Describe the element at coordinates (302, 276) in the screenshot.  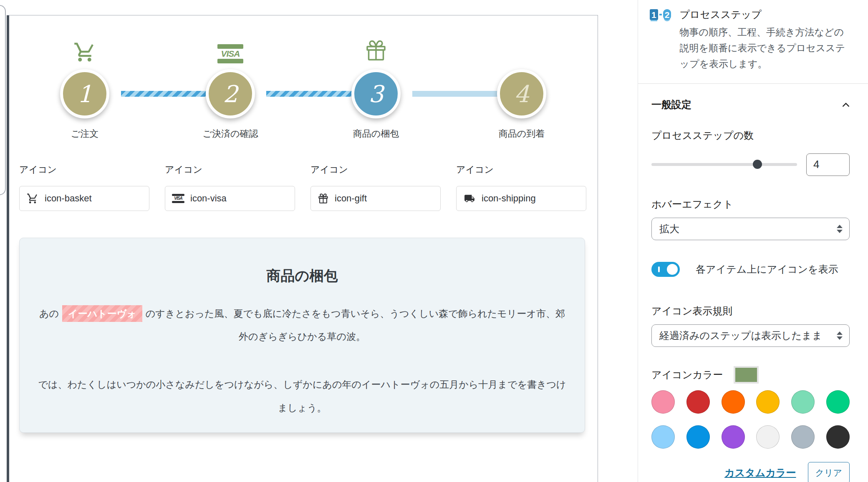
I see `step-content-heading: 商品の梱包` at that location.